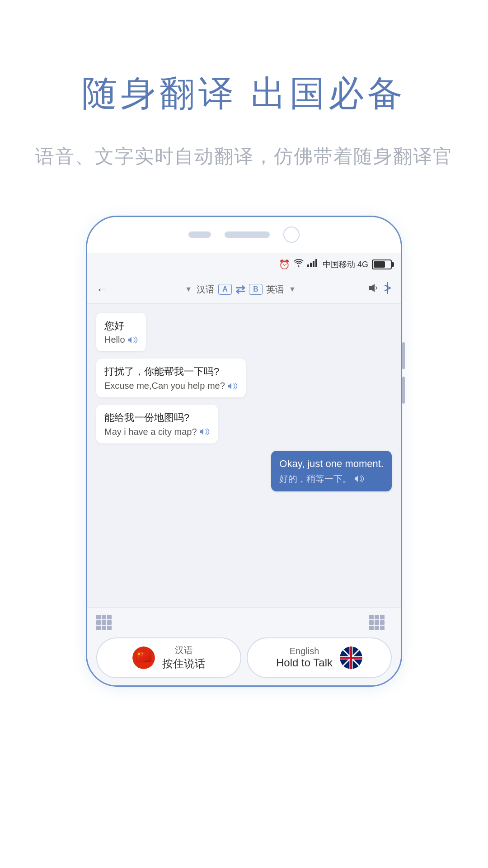 Image resolution: width=488 pixels, height=868 pixels. I want to click on message-main-1: 您好, so click(121, 326).